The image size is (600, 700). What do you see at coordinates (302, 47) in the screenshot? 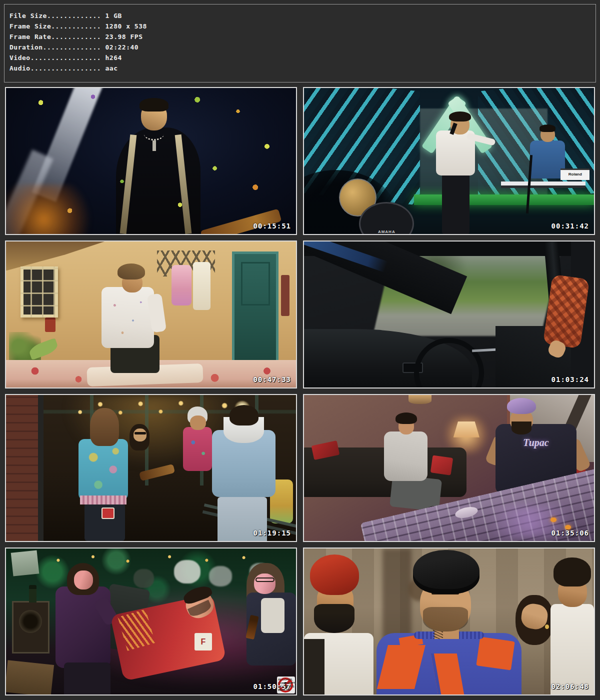
I see `info-row-duration: Duration.............. 02:22:40` at bounding box center [302, 47].